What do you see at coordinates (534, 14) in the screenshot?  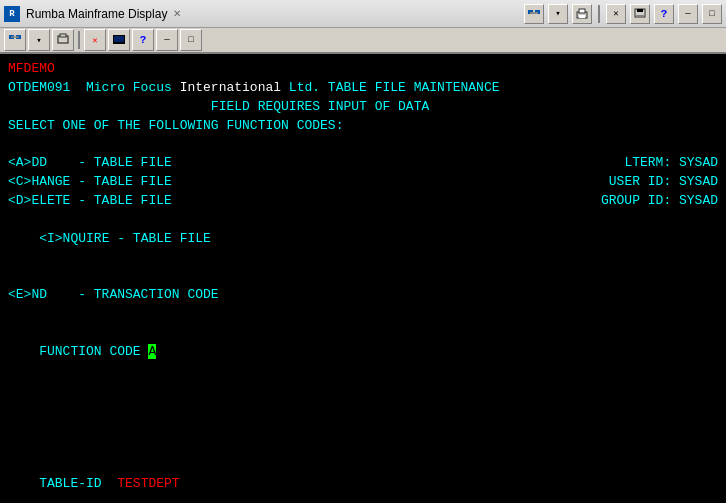 I see `connection-icon` at bounding box center [534, 14].